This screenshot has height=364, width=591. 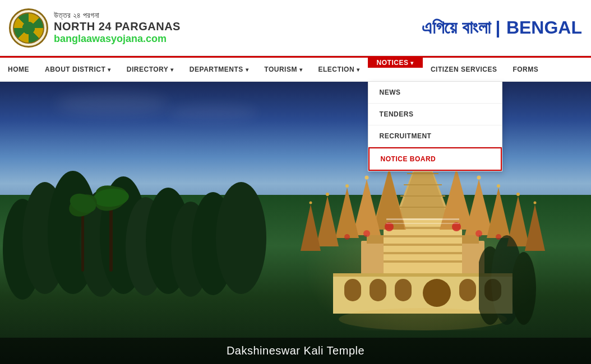 What do you see at coordinates (296, 351) in the screenshot?
I see `hero-caption: Dakshineswar Kali Temple` at bounding box center [296, 351].